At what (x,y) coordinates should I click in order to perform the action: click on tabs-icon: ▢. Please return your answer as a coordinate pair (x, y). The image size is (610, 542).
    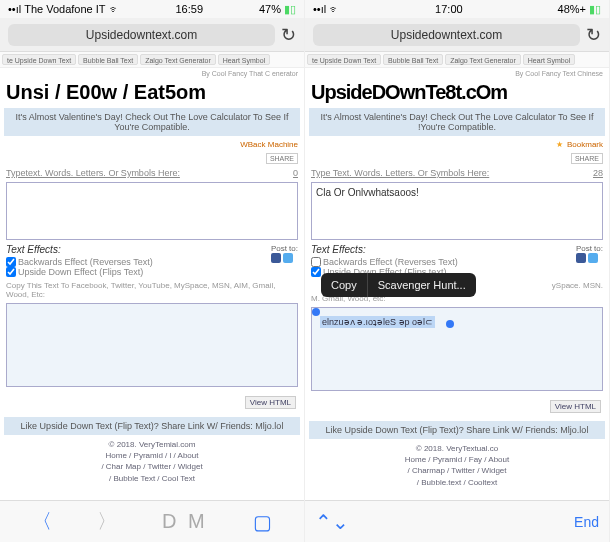
    Looking at the image, I should click on (262, 522).